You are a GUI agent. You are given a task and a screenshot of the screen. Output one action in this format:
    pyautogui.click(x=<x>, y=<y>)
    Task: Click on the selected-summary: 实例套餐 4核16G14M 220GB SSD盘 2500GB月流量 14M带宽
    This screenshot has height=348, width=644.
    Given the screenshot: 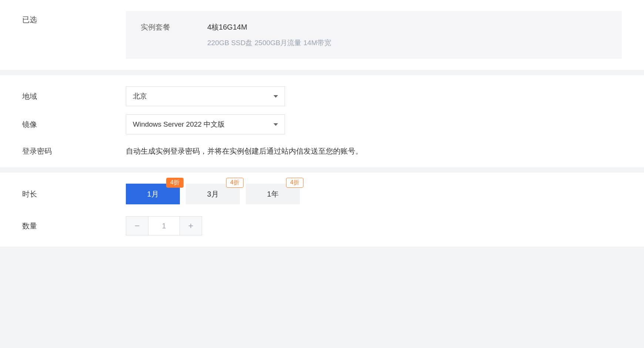 What is the action you would take?
    pyautogui.click(x=374, y=35)
    